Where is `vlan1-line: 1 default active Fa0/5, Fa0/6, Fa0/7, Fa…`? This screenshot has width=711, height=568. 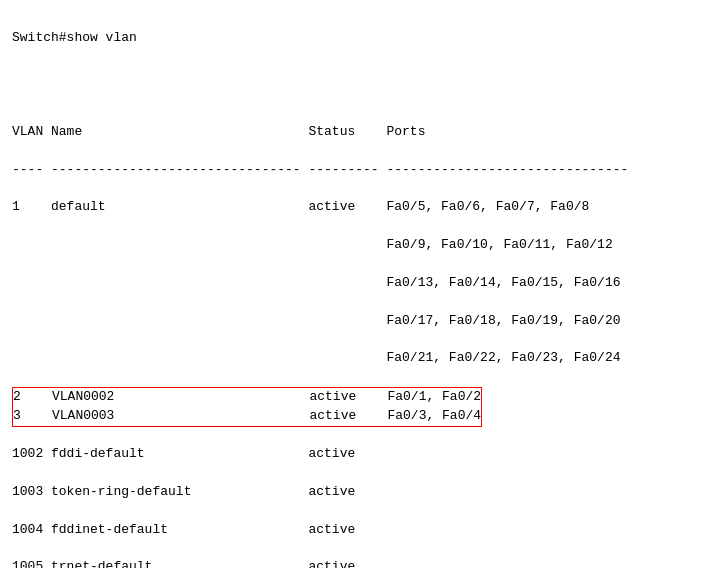 vlan1-line: 1 default active Fa0/5, Fa0/6, Fa0/7, Fa… is located at coordinates (300, 206).